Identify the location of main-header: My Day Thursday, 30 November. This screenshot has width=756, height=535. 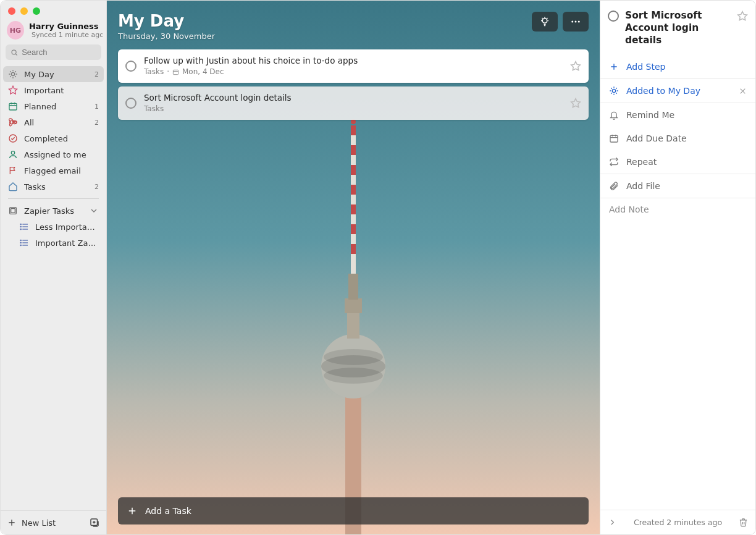
(353, 26).